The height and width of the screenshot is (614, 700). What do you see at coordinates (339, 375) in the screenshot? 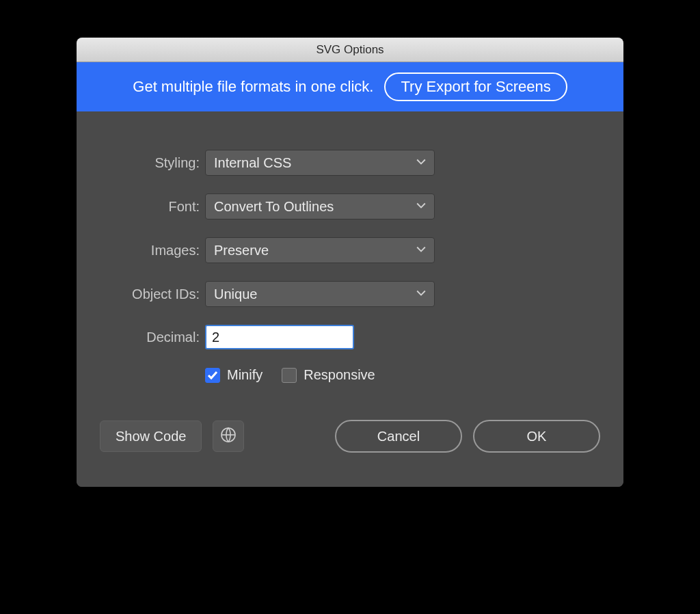
I see `responsive-label: Responsive` at bounding box center [339, 375].